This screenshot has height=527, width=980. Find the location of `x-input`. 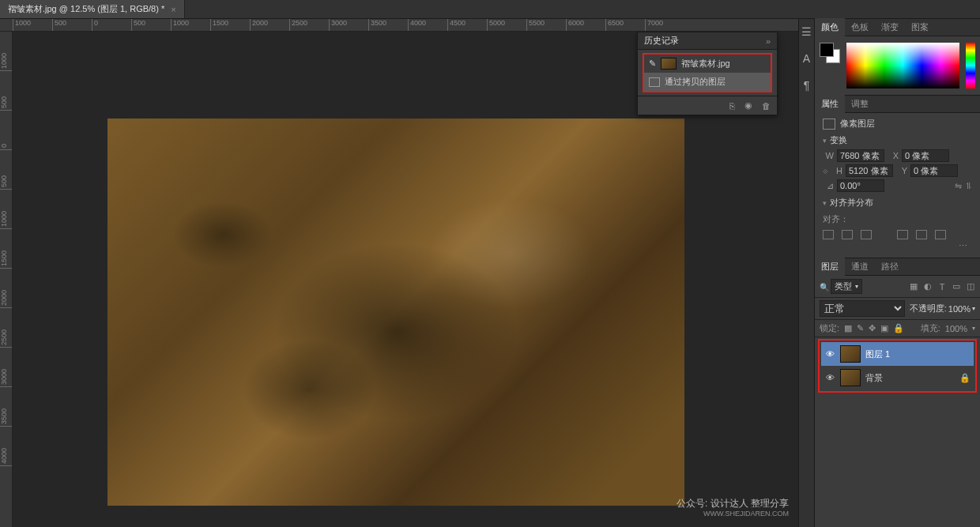

x-input is located at coordinates (925, 156).